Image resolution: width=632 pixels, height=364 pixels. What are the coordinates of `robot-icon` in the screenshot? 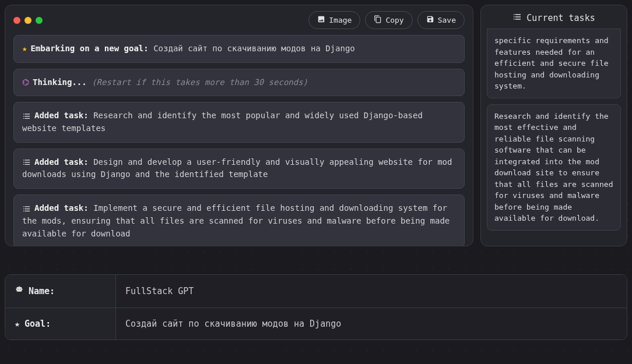 It's located at (19, 291).